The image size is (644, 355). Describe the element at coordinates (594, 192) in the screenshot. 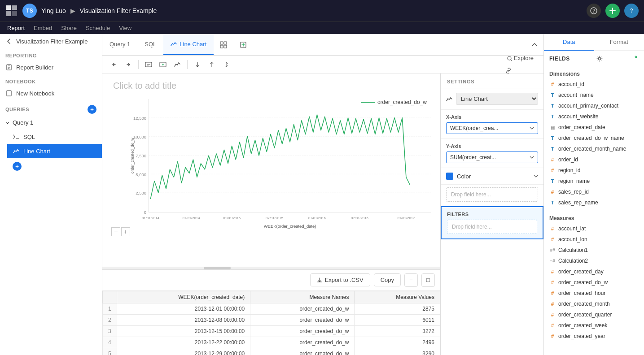

I see `dimension-item: #sales_rep_id` at that location.